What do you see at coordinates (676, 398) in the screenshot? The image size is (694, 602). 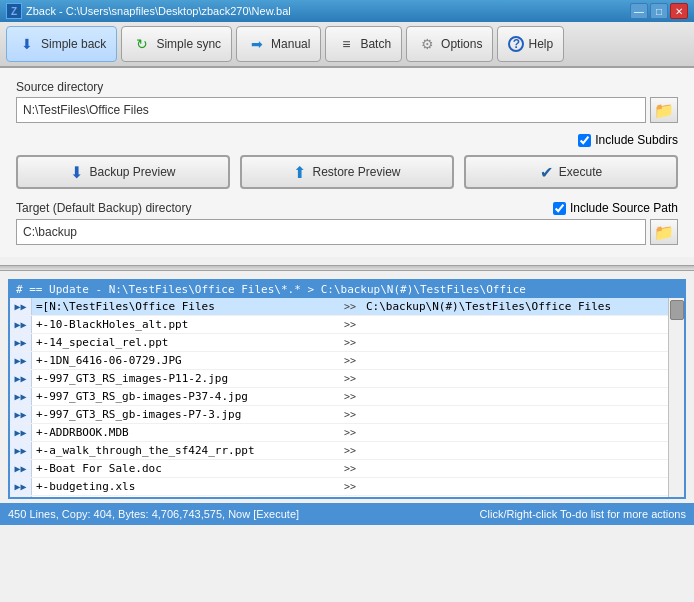 I see `log-scrollbar` at bounding box center [676, 398].